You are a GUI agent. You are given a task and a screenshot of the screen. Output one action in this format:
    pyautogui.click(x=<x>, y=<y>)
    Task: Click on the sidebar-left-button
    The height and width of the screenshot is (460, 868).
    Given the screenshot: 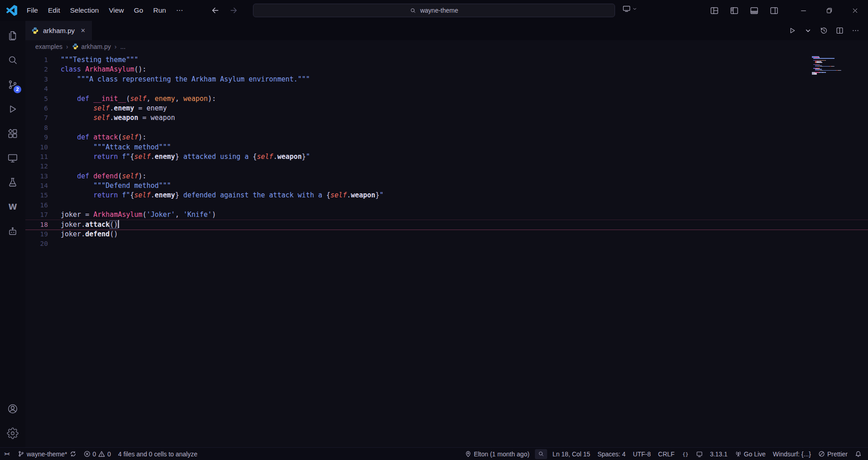 What is the action you would take?
    pyautogui.click(x=734, y=10)
    